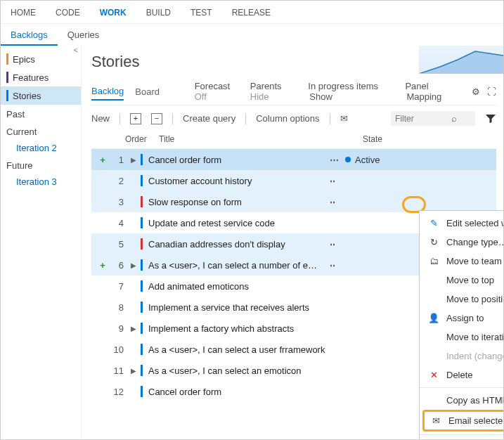 This screenshot has height=440, width=504. What do you see at coordinates (148, 91) in the screenshot?
I see `tab-board: Board` at bounding box center [148, 91].